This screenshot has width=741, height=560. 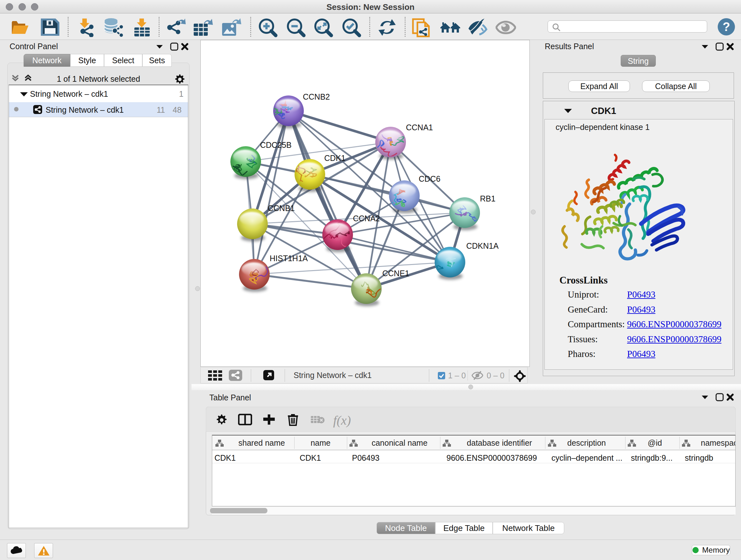 I want to click on svg-text: CDKN1A, so click(x=482, y=246).